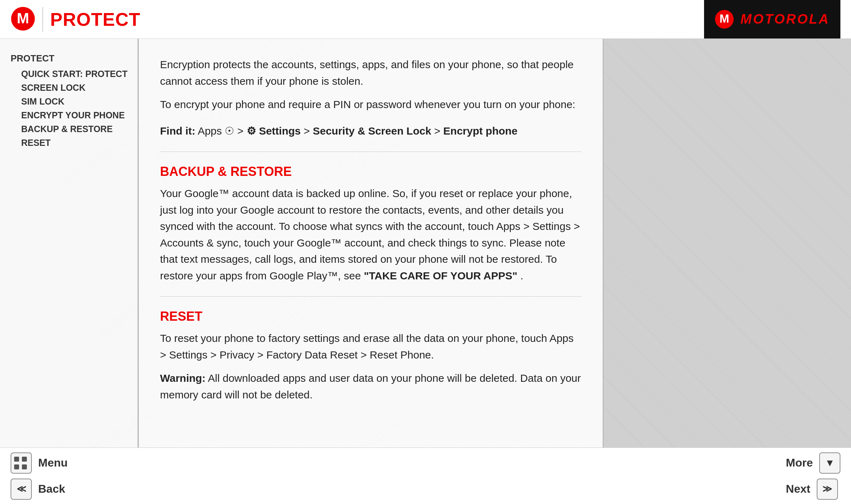 This screenshot has width=851, height=504. I want to click on back-icon: ≪, so click(21, 489).